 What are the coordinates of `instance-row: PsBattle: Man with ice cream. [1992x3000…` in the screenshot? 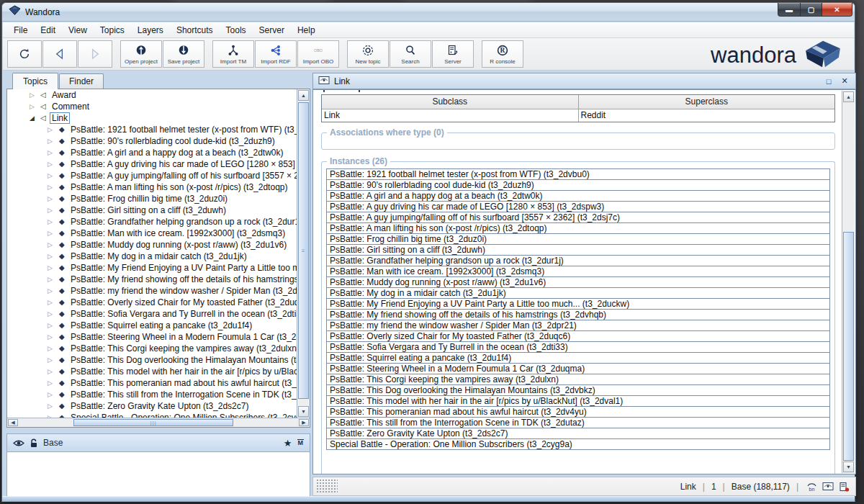 It's located at (578, 271).